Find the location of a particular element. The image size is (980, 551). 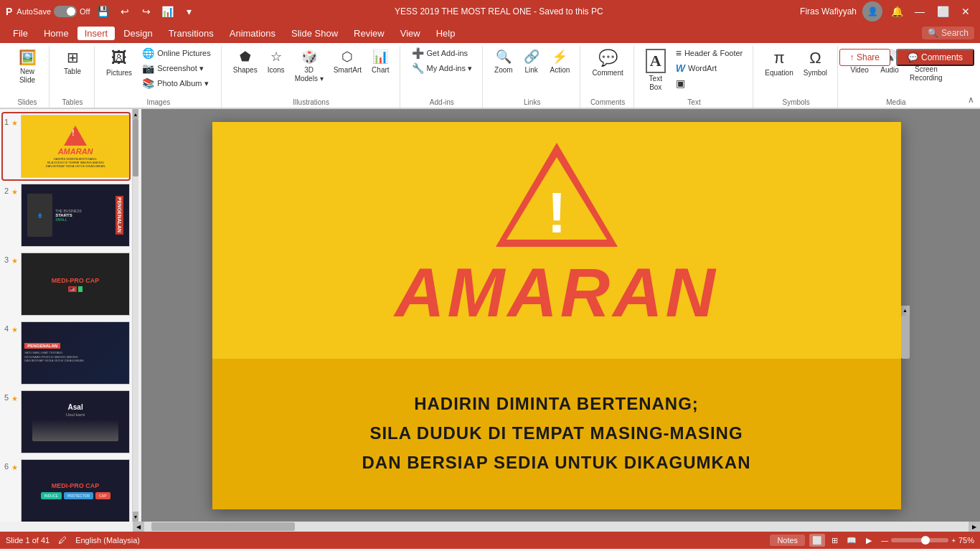

screenshot-label: Screenshot ▾ is located at coordinates (181, 69).